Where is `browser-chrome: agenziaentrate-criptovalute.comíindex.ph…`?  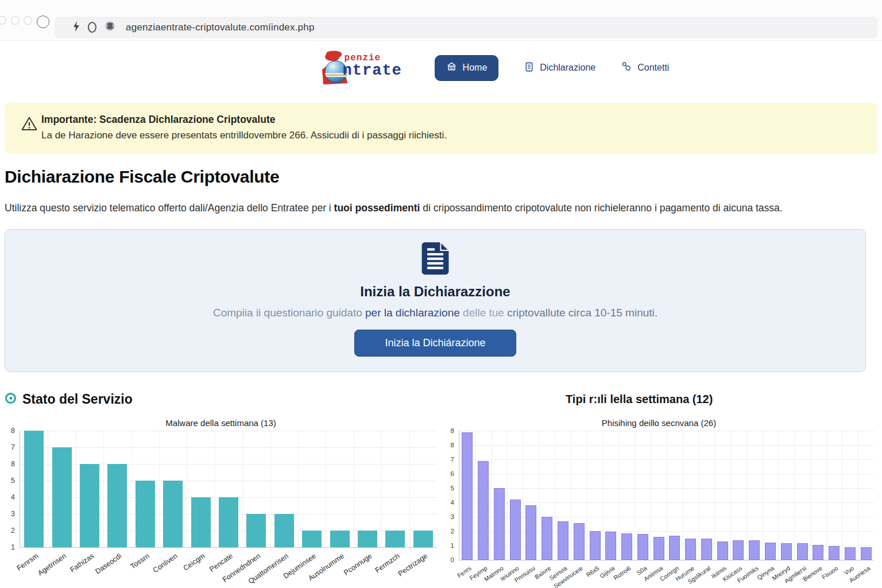
browser-chrome: agenziaentrate-criptovalute.comíindex.ph… is located at coordinates (441, 21).